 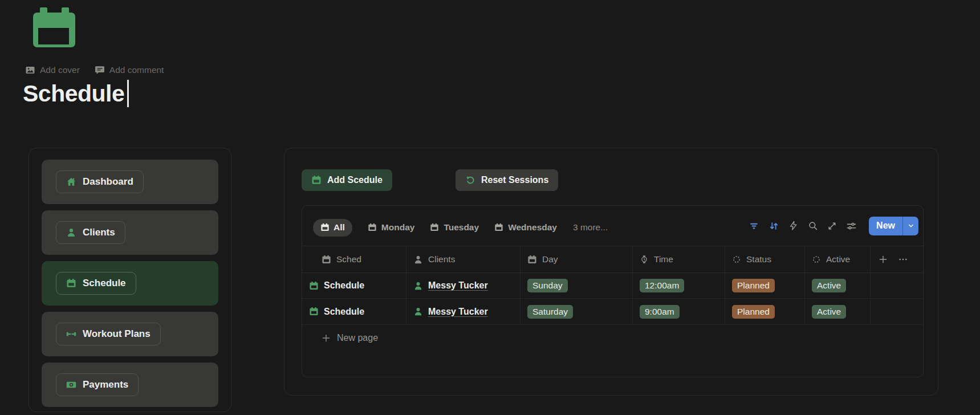 I want to click on column-header-day: Day, so click(x=577, y=259).